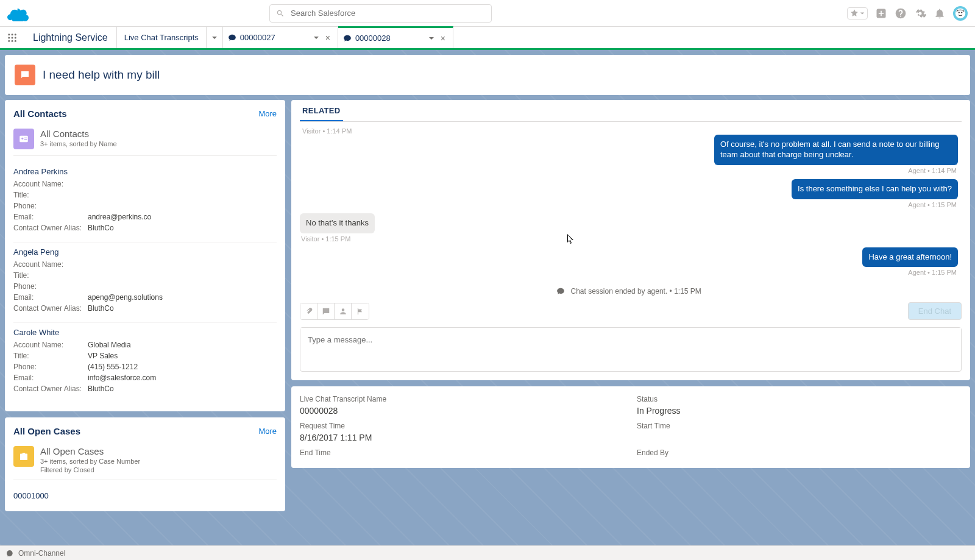  Describe the element at coordinates (800, 426) in the screenshot. I see `field-label: Start Time` at that location.